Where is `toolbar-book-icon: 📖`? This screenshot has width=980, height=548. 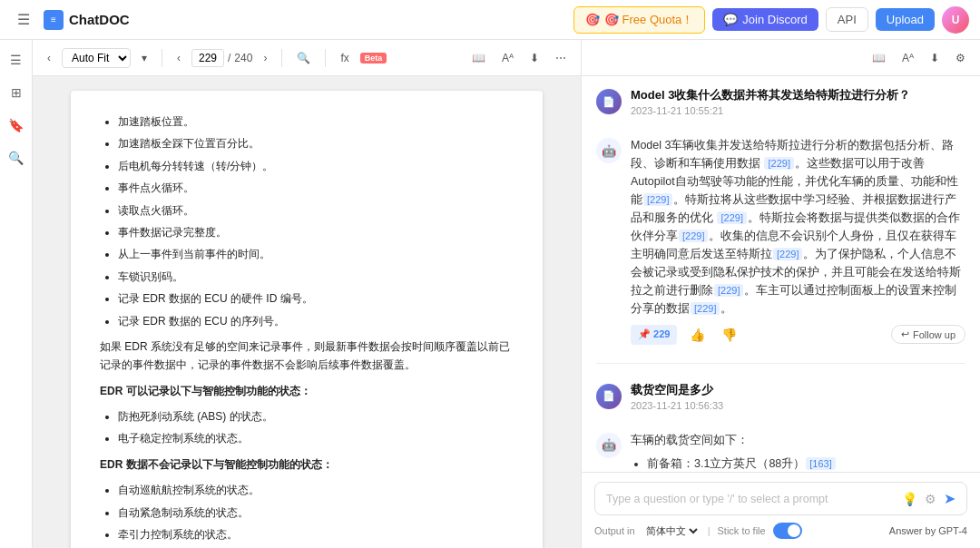 toolbar-book-icon: 📖 is located at coordinates (479, 58).